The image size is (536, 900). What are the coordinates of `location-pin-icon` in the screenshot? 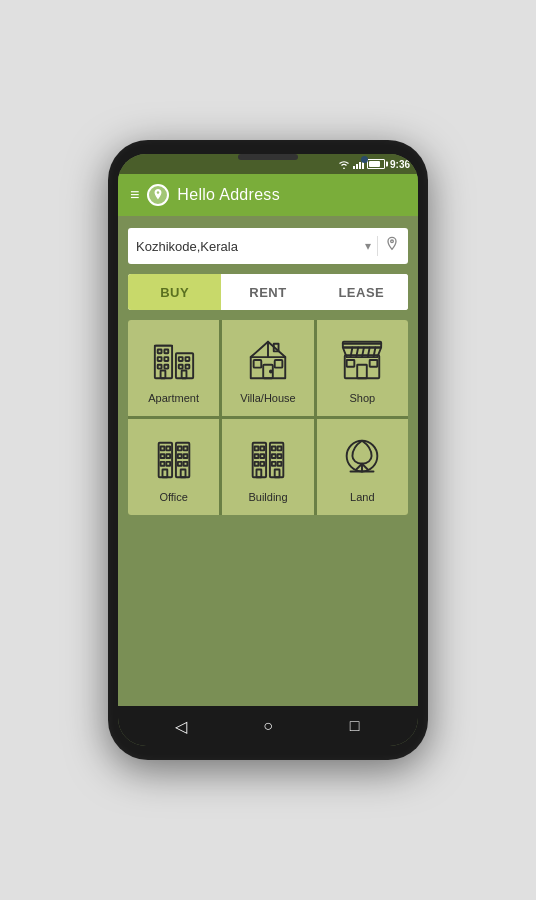 It's located at (392, 246).